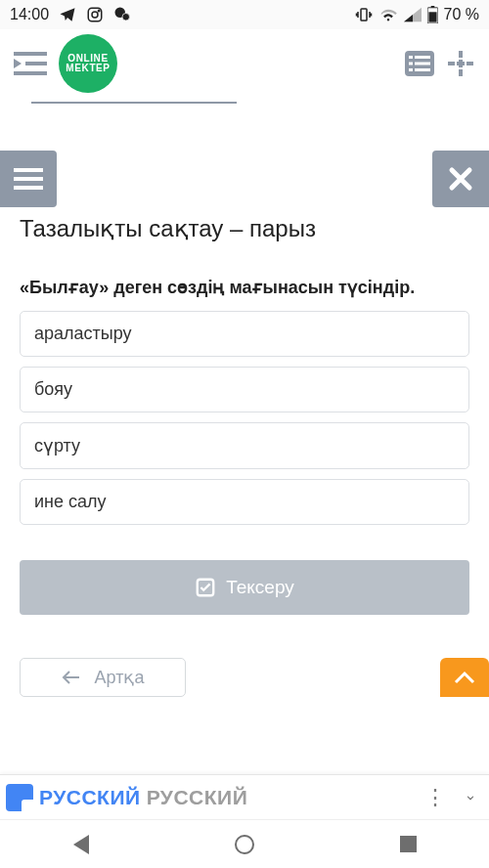 Image resolution: width=489 pixels, height=868 pixels. What do you see at coordinates (461, 179) in the screenshot?
I see `close-icon` at bounding box center [461, 179].